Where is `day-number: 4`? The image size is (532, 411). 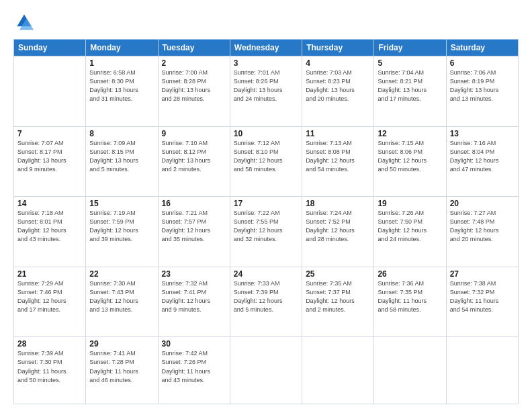
day-number: 4 is located at coordinates (338, 63).